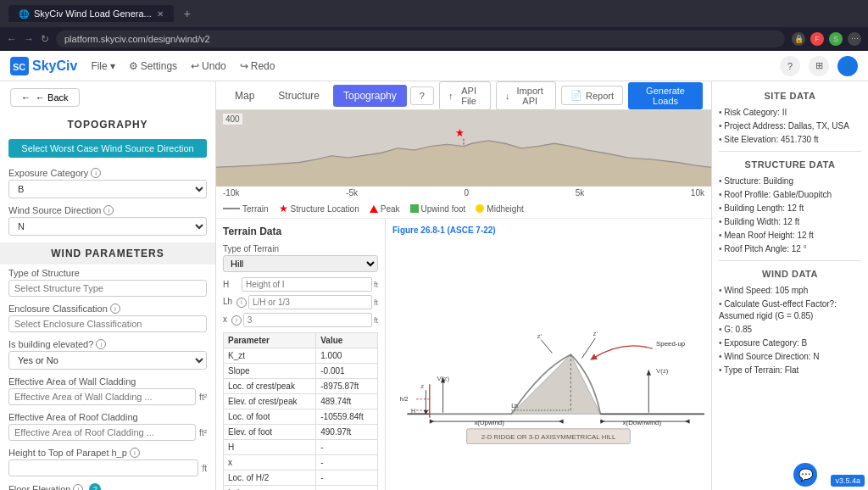 The height and width of the screenshot is (490, 868). Describe the element at coordinates (108, 360) in the screenshot. I see `elevated-select: Yes or No` at that location.